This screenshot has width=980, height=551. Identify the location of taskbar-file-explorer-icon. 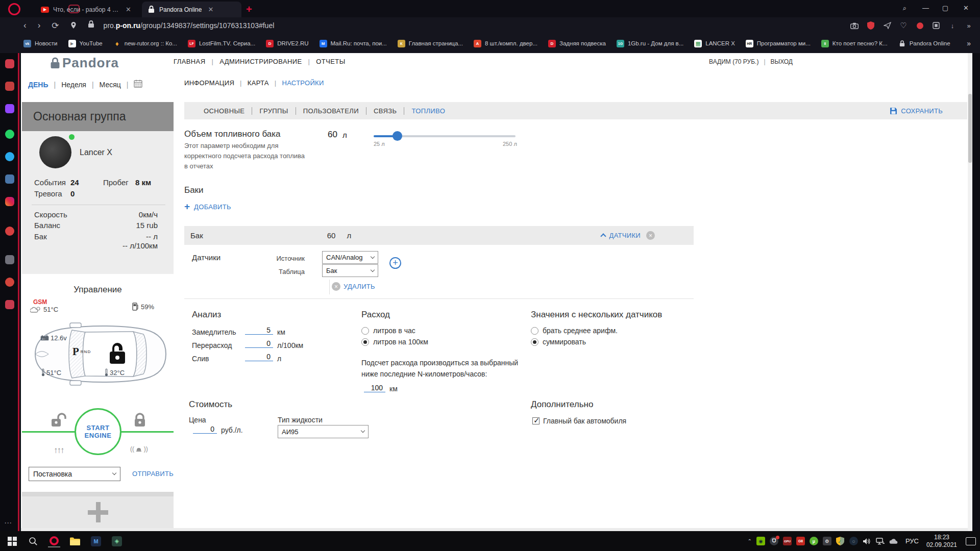
(75, 541).